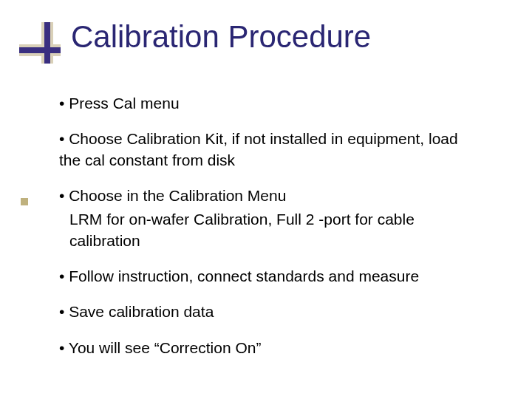  I want to click on corner-decoration, so click(40, 43).